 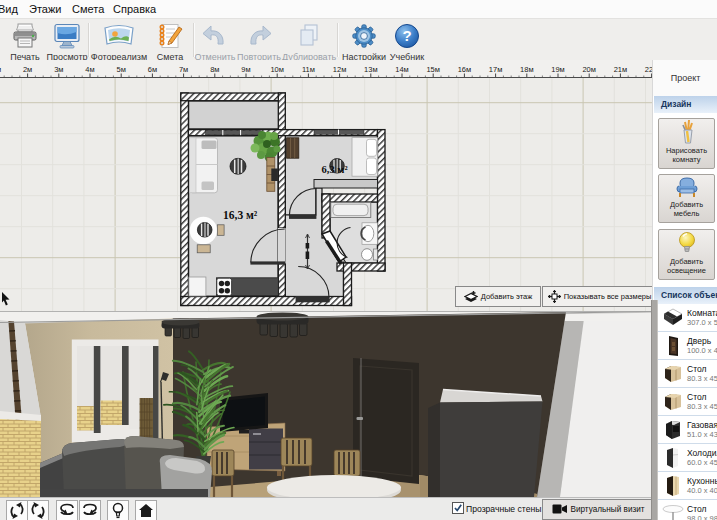 I want to click on svg-text: 5м, so click(x=122, y=70).